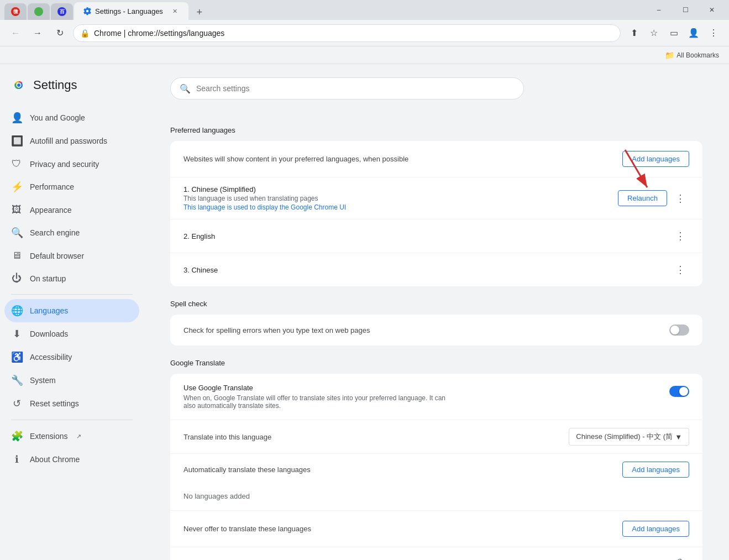 This screenshot has width=729, height=560. I want to click on sidebar-item-about-chrome: ℹ About Chrome, so click(72, 459).